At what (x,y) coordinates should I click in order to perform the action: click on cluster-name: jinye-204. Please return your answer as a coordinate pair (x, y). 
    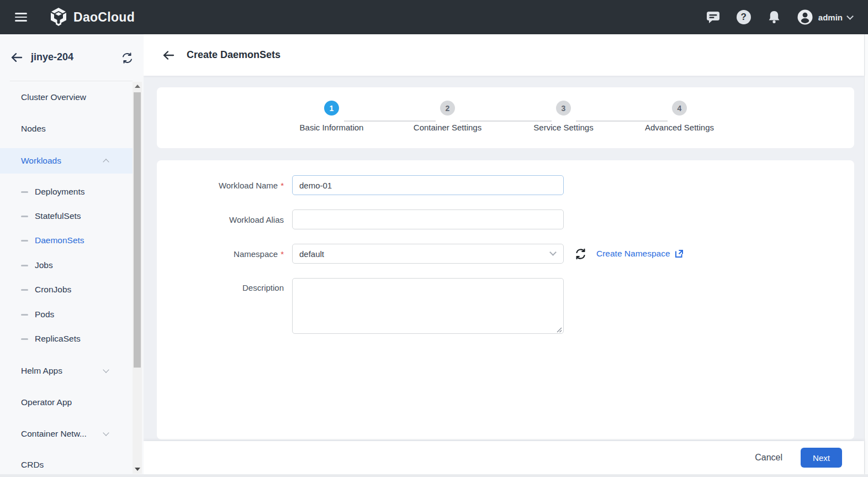
    Looking at the image, I should click on (52, 57).